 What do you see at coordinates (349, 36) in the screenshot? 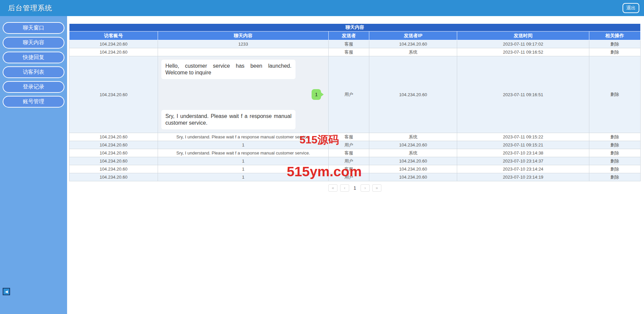
I see `column-header-3: 发送者` at bounding box center [349, 36].